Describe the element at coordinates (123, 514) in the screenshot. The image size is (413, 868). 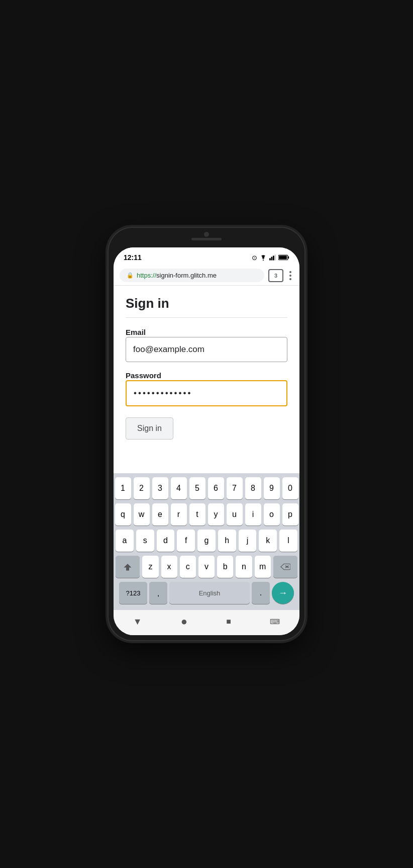
I see `key-q: q` at that location.